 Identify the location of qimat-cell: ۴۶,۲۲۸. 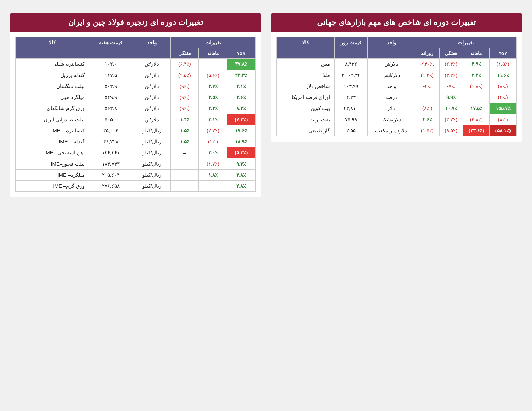
(111, 142).